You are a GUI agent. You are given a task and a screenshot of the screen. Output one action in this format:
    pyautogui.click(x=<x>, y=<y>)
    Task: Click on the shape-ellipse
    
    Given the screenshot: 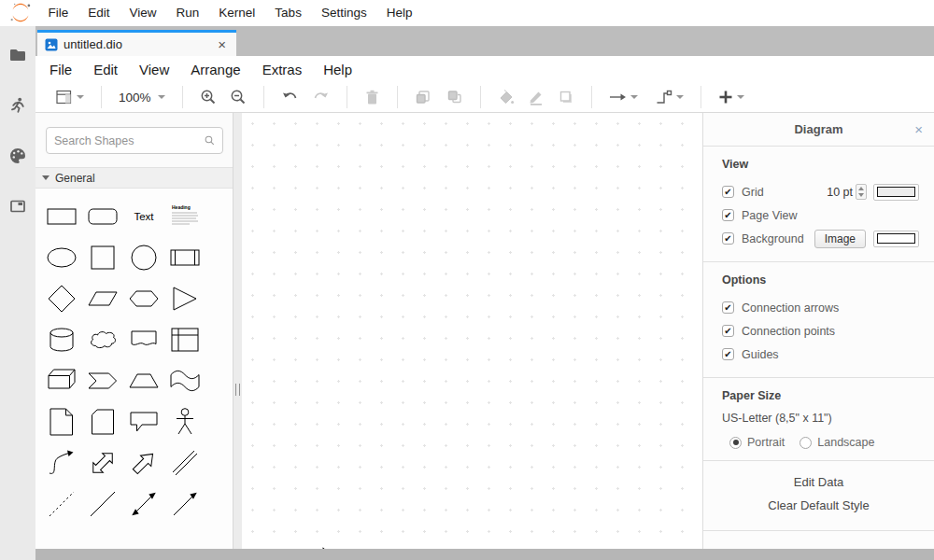 What is the action you would take?
    pyautogui.click(x=62, y=258)
    